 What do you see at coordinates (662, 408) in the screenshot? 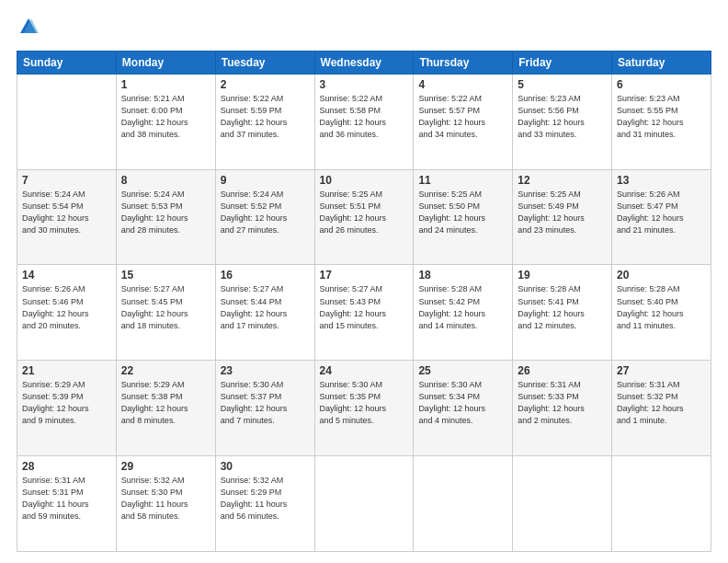
I see `day-cell: 27Sunrise: 5:31 AM Sunset: 5:32 PM Dayli…` at bounding box center [662, 408].